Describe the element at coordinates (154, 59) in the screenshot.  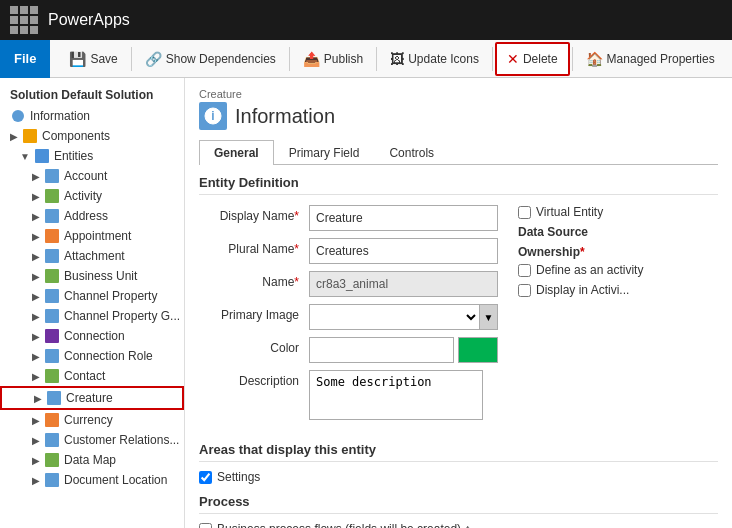
I see `dependencies-icon: 🔗` at that location.